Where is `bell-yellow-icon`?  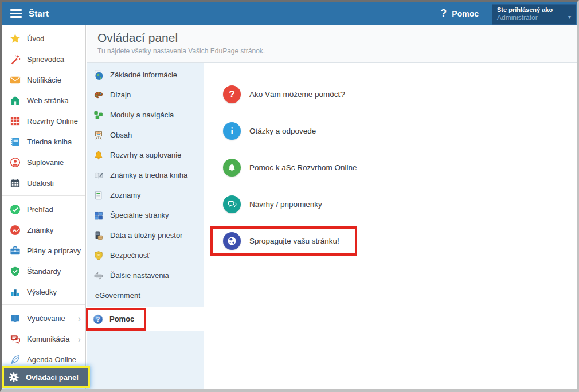 bell-yellow-icon is located at coordinates (99, 155).